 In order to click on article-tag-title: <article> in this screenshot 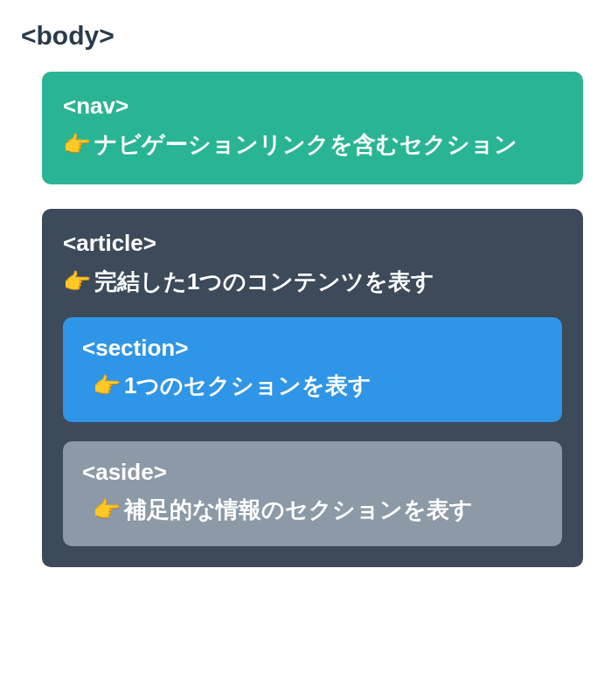, I will do `click(313, 243)`.